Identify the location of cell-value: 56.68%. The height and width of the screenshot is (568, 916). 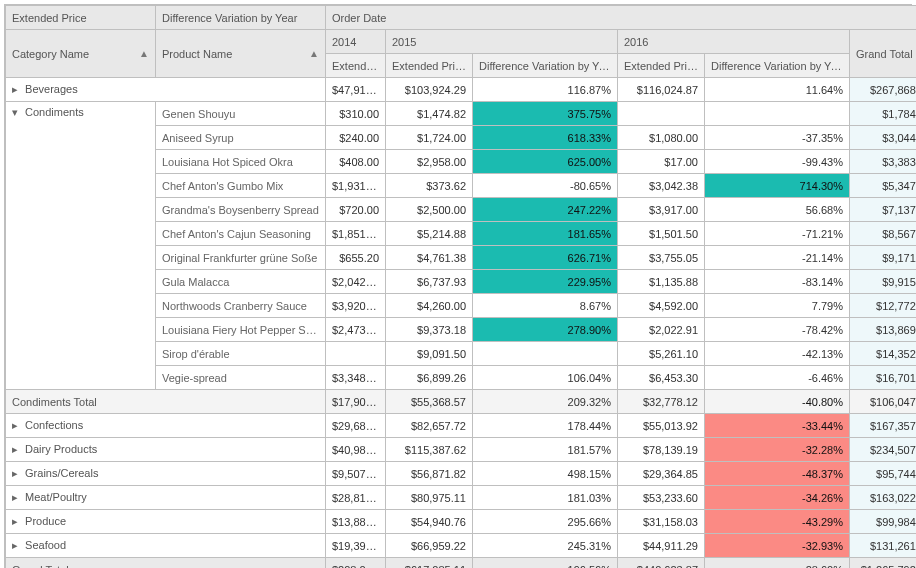
(778, 210).